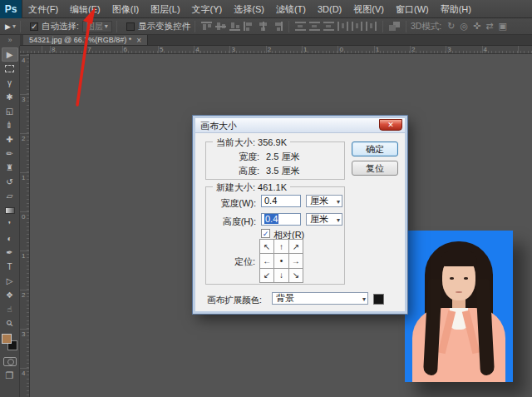 This screenshot has width=532, height=397. Describe the element at coordinates (10, 310) in the screenshot. I see `hand-tool: ☝` at that location.